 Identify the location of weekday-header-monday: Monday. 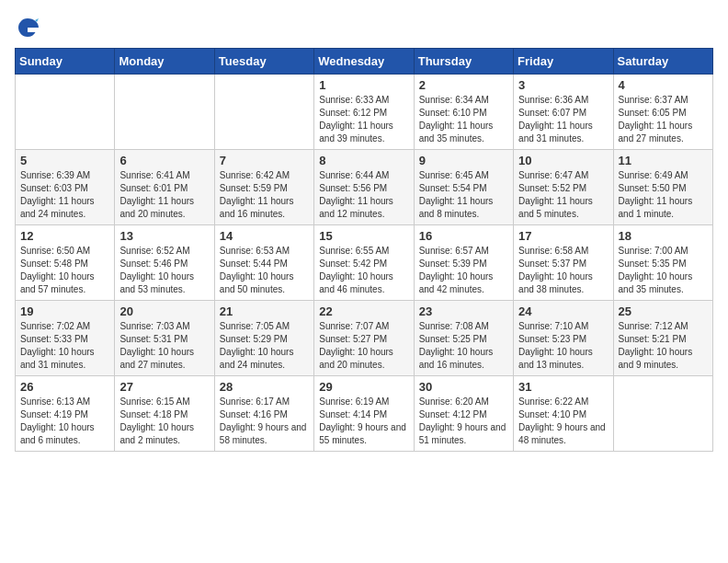
(165, 62).